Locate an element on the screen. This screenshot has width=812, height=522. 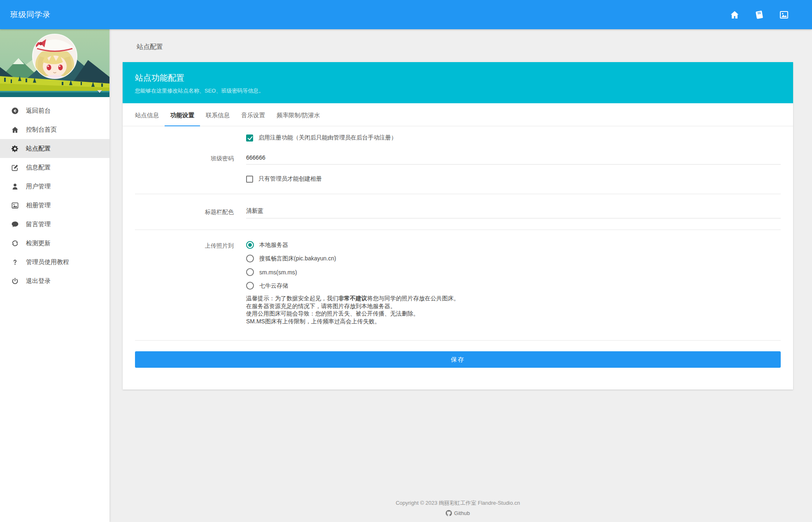
register-checkbox-label: 启用注册功能（关闭后只能由管理员在后台手动注册） is located at coordinates (328, 138).